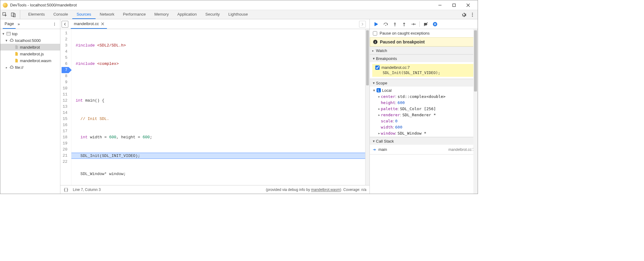 The height and width of the screenshot is (261, 644). What do you see at coordinates (464, 15) in the screenshot?
I see `settings-gear-icon` at bounding box center [464, 15].